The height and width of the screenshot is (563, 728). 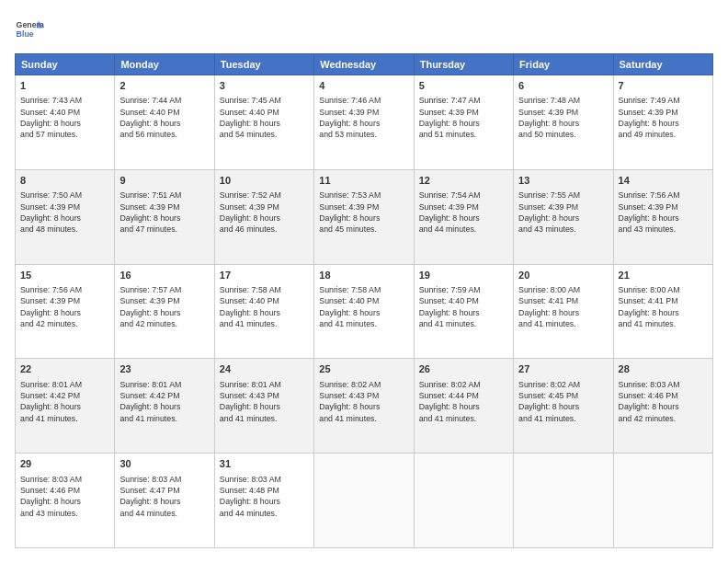 I want to click on table-row: 12Sunrise: 7:54 AM Sunset: 4:39 PM Dayli…, so click(x=463, y=217).